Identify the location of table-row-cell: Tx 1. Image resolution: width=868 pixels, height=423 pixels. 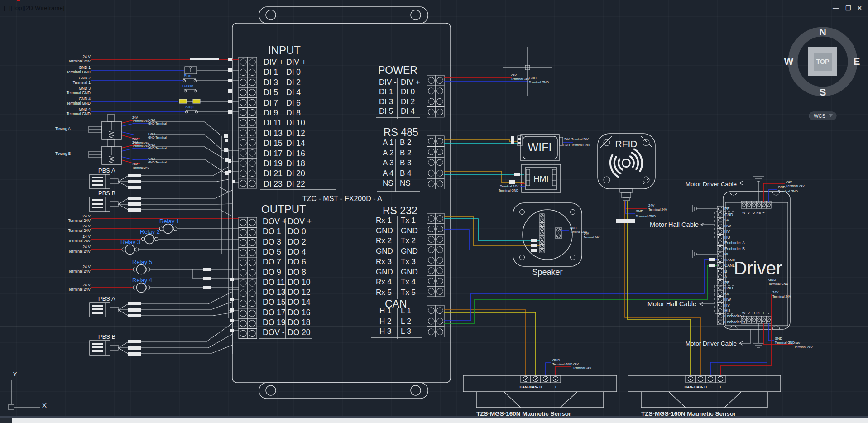
(408, 220).